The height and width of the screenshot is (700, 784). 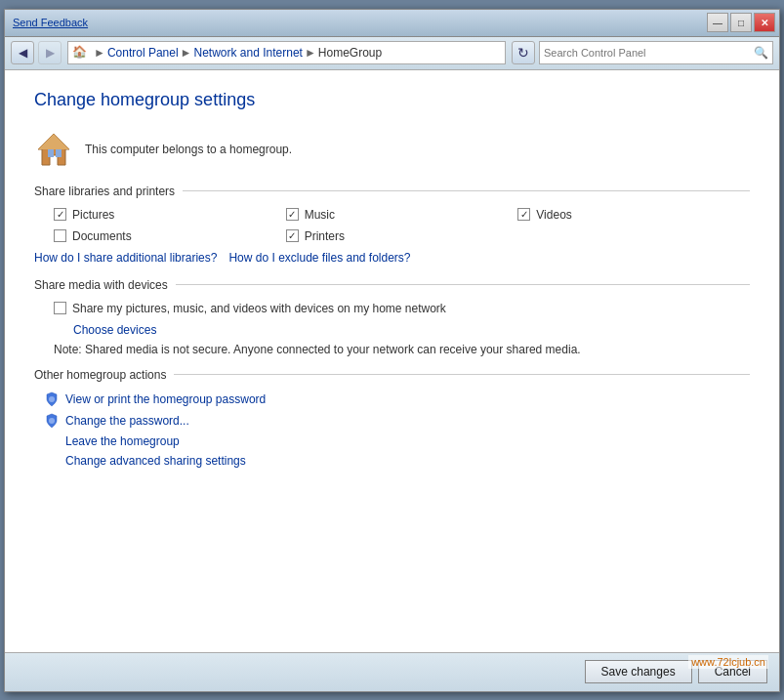 What do you see at coordinates (764, 22) in the screenshot?
I see `close-button: ✕` at bounding box center [764, 22].